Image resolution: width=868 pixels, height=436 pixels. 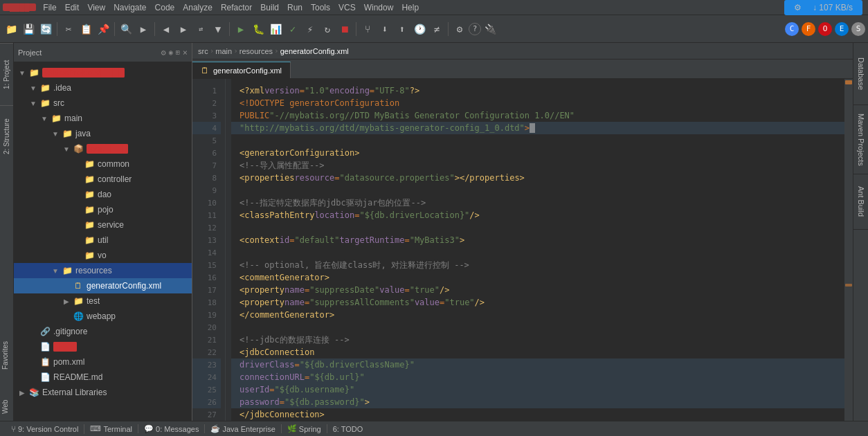 I want to click on folder-icon-src: 📁, so click(x=45, y=103).